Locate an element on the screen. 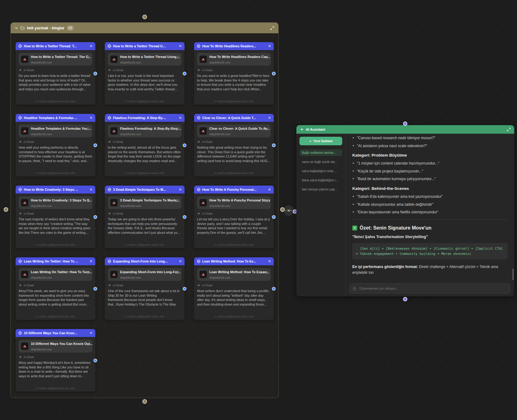 This screenshot has width=517, height=420. link-preview: Flawless Formatting: A Step-By-Step ... … is located at coordinates (145, 131).